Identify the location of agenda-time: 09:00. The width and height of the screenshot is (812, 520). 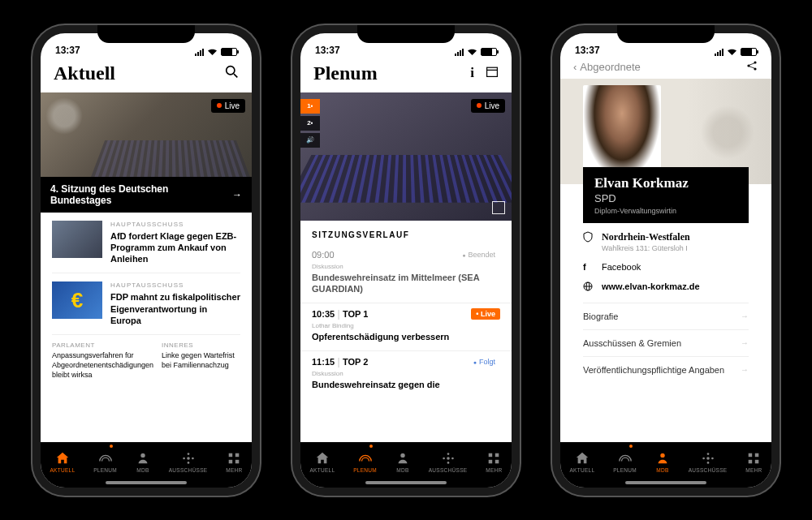
(323, 255).